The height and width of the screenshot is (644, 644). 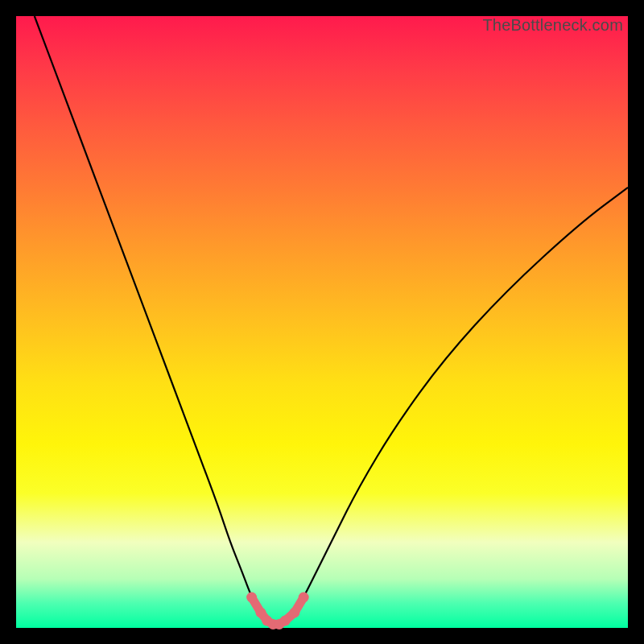 What do you see at coordinates (278, 611) in the screenshot?
I see `floor-markers` at bounding box center [278, 611].